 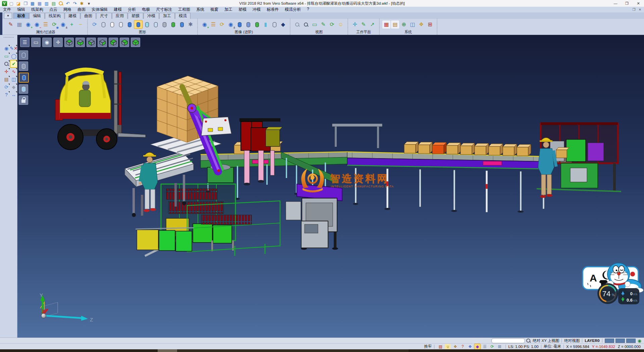 I want to click on remove-filter-icon: −, so click(x=80, y=25).